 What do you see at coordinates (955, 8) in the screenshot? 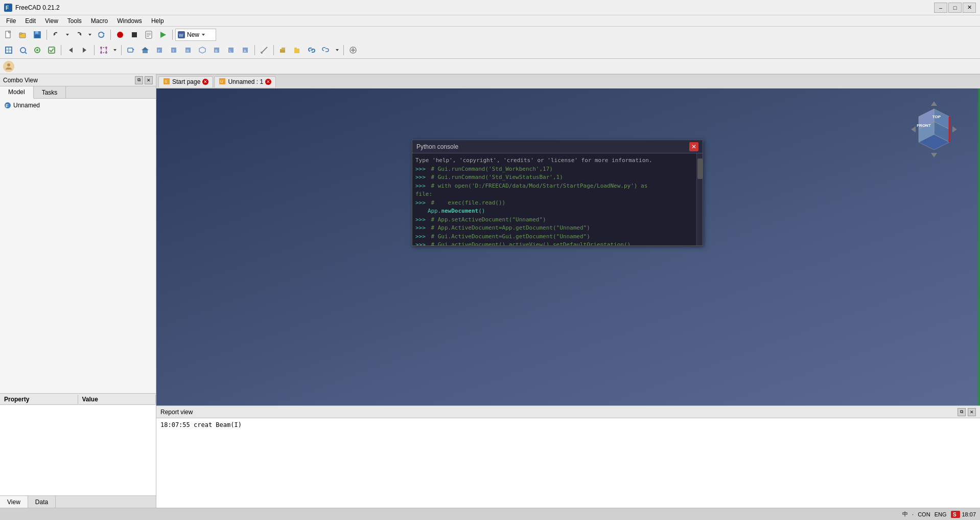
I see `maximize-button: □` at bounding box center [955, 8].